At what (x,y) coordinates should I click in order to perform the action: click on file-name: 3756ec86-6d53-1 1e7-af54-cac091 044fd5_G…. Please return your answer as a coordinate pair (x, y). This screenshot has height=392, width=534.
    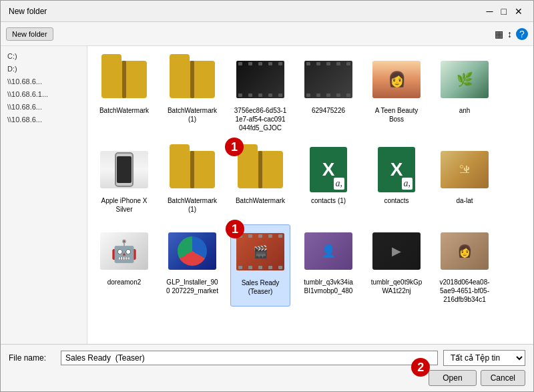
    Looking at the image, I should click on (260, 119).